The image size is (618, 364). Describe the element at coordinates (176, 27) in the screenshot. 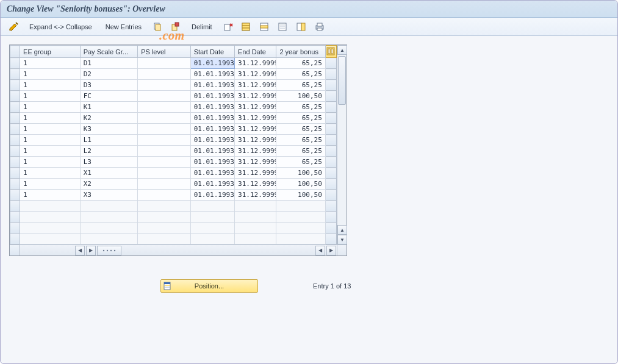

I see `copy-as-icon` at that location.